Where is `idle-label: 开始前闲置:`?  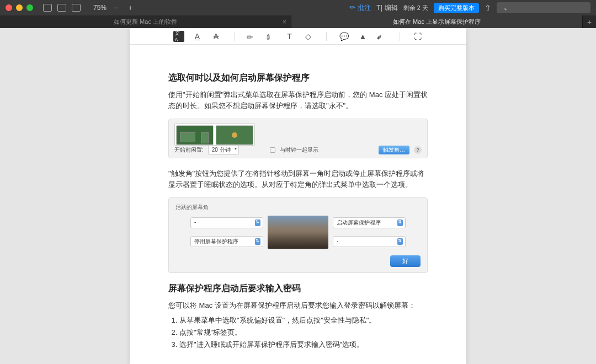
idle-label: 开始前闲置: is located at coordinates (189, 150).